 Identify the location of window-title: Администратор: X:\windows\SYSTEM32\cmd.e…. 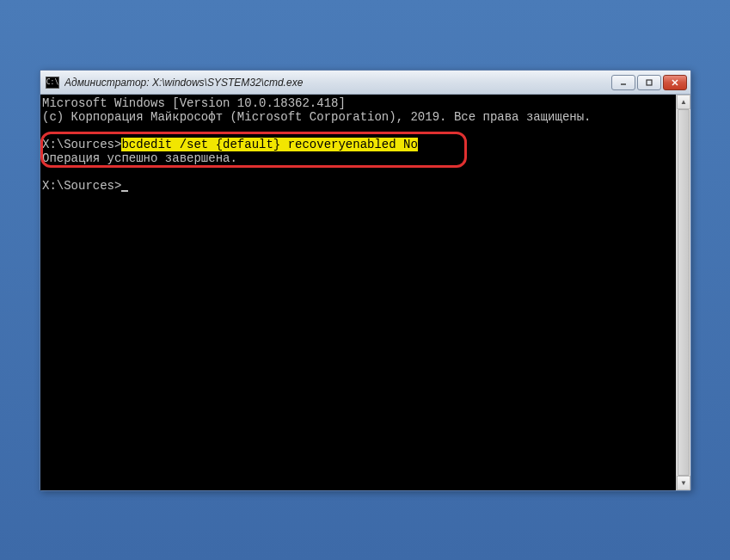
(338, 83).